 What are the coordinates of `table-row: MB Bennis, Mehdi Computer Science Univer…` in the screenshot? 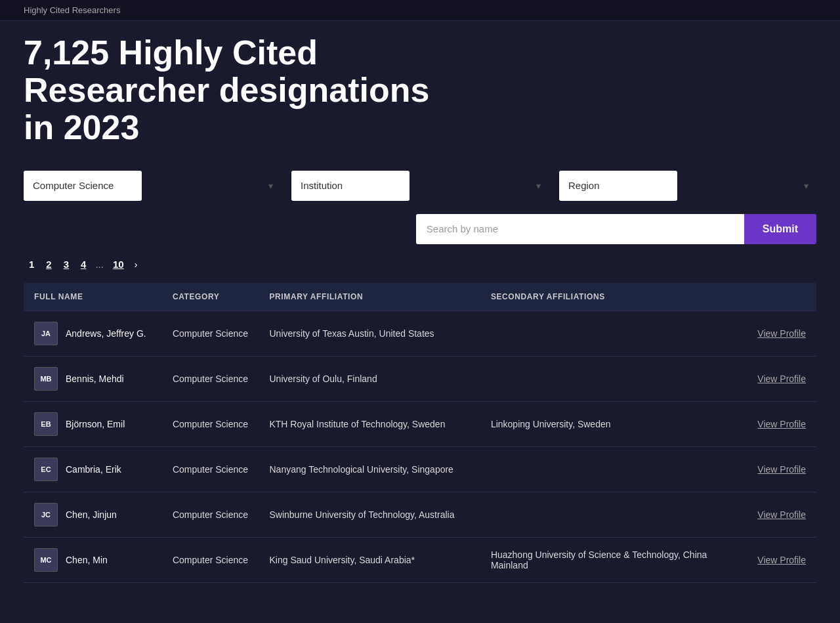 It's located at (420, 378).